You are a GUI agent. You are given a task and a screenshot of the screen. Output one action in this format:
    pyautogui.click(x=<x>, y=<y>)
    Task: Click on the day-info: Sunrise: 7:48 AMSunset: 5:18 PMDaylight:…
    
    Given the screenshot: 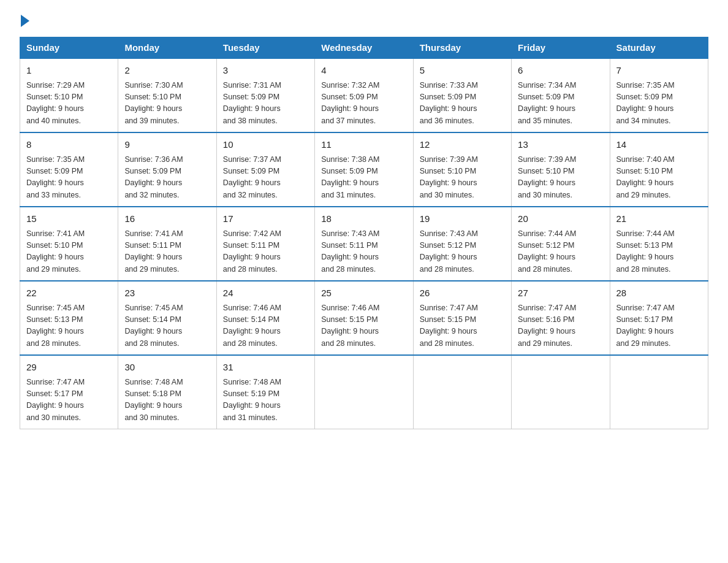 What is the action you would take?
    pyautogui.click(x=167, y=400)
    